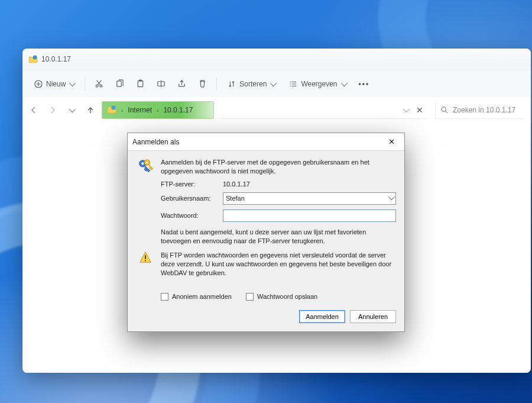 Image resolution: width=532 pixels, height=403 pixels. What do you see at coordinates (156, 142) in the screenshot?
I see `dialog-title: Aanmelden als` at bounding box center [156, 142].